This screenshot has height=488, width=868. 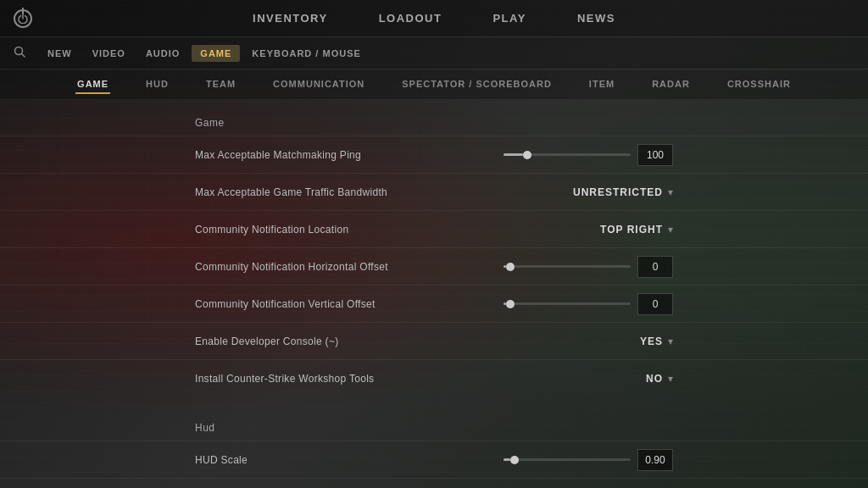 What do you see at coordinates (349, 460) in the screenshot?
I see `hud-scale-label: HUD Scale` at bounding box center [349, 460].